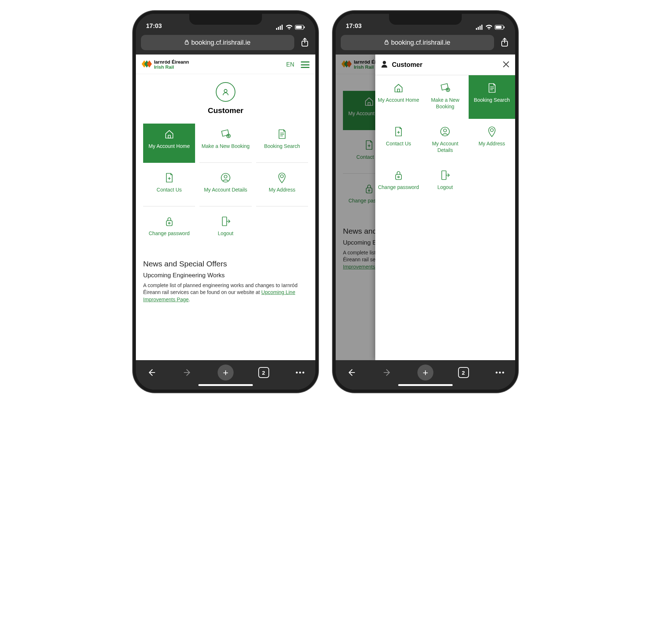 The height and width of the screenshot is (644, 651). What do you see at coordinates (226, 281) in the screenshot?
I see `news-section: News and Special Offers Upcoming Enginee…` at bounding box center [226, 281].